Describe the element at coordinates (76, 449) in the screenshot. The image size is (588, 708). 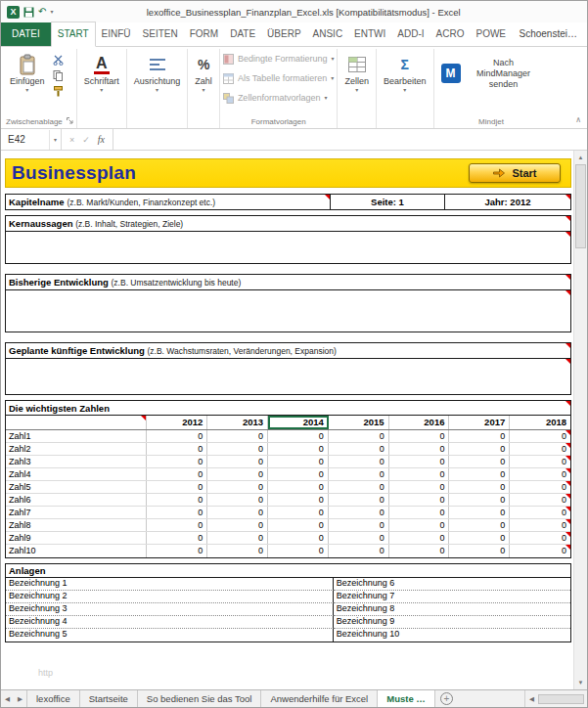
I see `row-label: Zahl2` at that location.